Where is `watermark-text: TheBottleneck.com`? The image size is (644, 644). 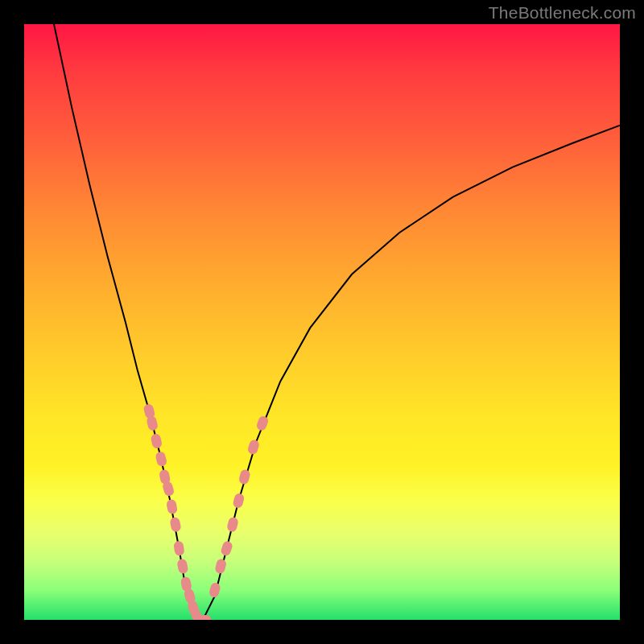 watermark-text: TheBottleneck.com is located at coordinates (562, 13).